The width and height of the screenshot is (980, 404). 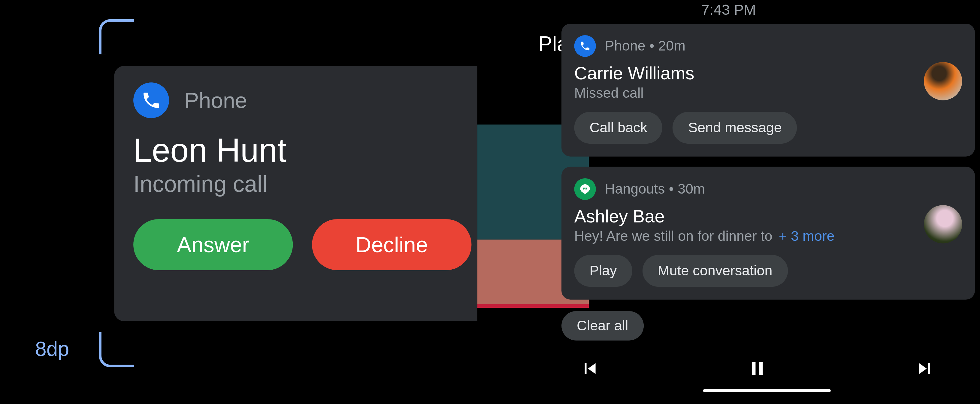 I want to click on answer-button: Answer, so click(x=213, y=244).